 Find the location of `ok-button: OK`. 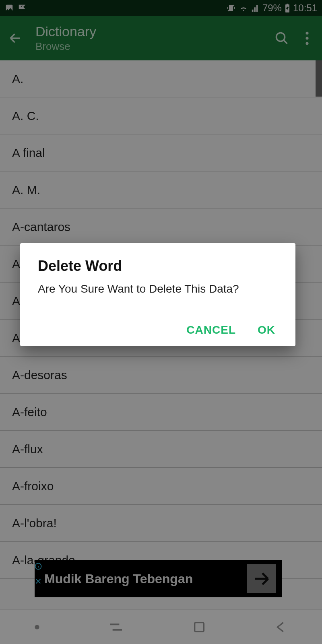

ok-button: OK is located at coordinates (266, 330).